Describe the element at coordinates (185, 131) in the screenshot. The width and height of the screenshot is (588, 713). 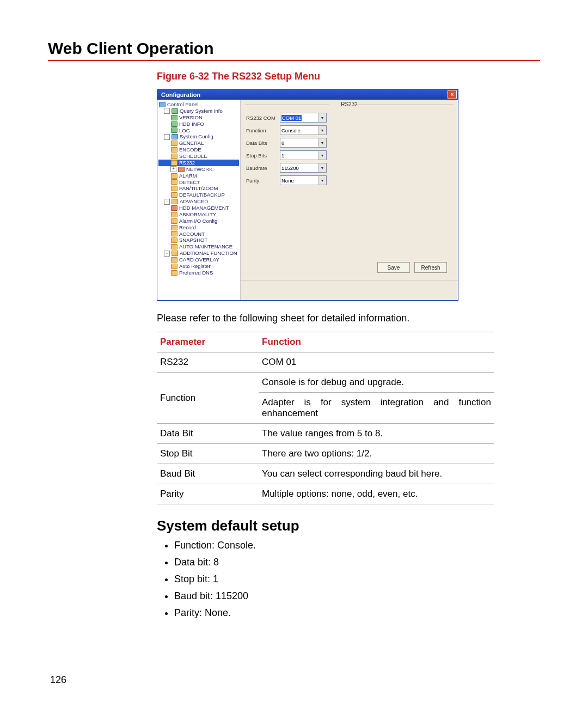
I see `tree-item: LOG` at that location.